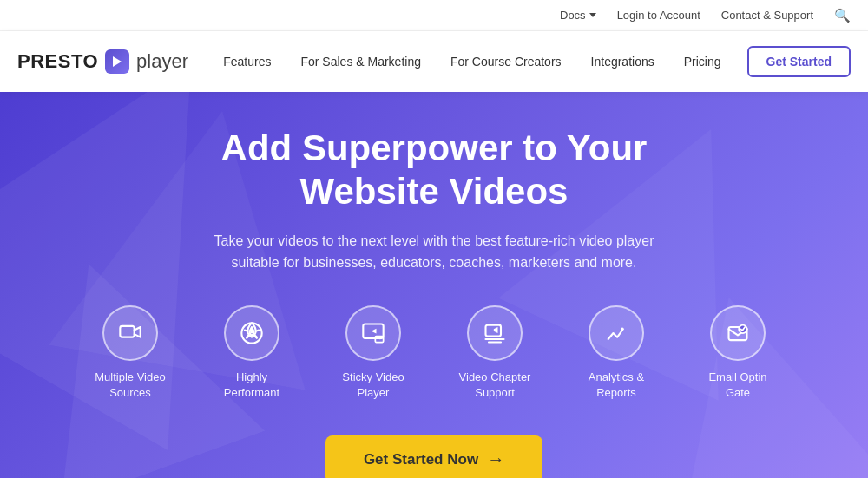 The width and height of the screenshot is (868, 478). Describe the element at coordinates (738, 333) in the screenshot. I see `feature-icon-email` at that location.